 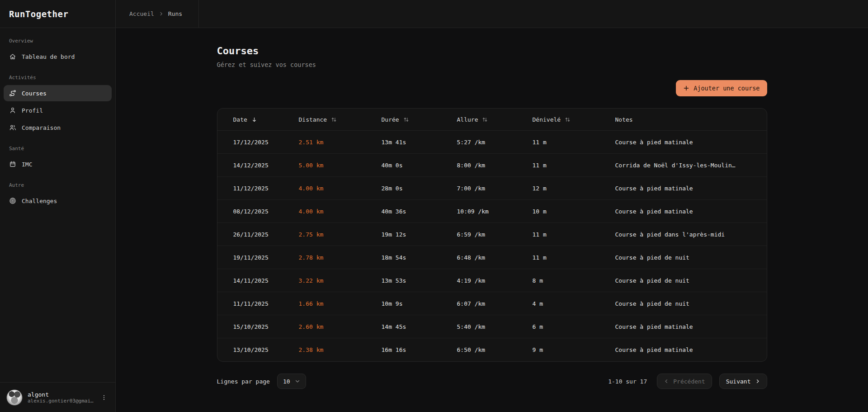 What do you see at coordinates (13, 201) in the screenshot?
I see `target-icon` at bounding box center [13, 201].